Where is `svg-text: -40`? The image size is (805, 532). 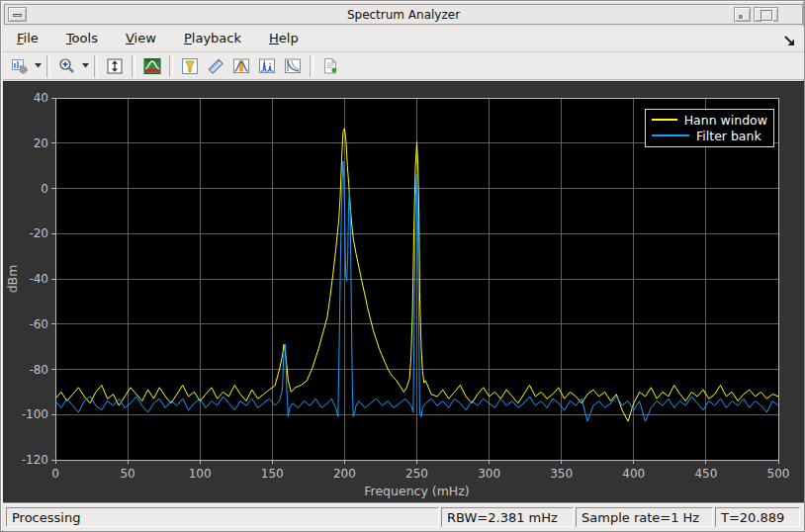 svg-text: -40 is located at coordinates (39, 279).